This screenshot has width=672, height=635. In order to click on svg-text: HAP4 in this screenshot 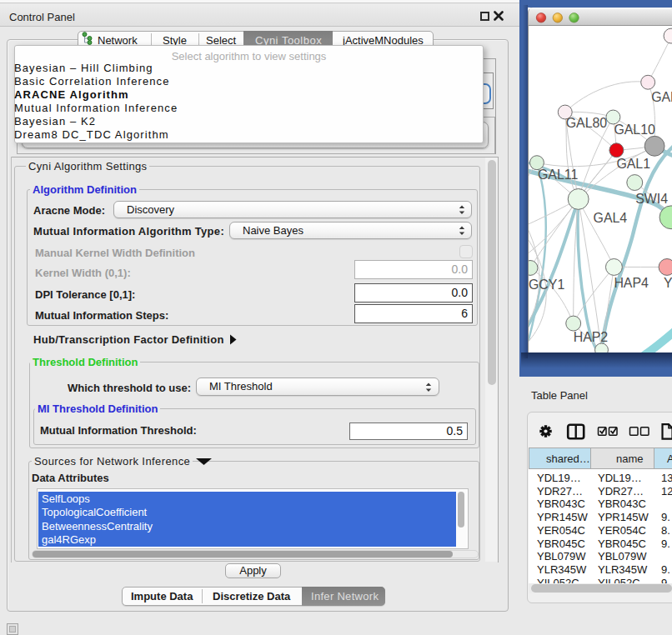, I will do `click(631, 283)`.